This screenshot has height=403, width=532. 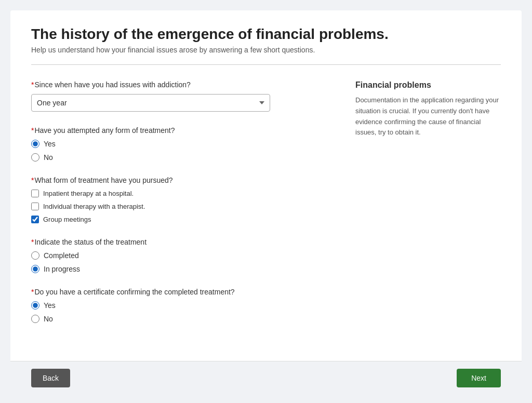 What do you see at coordinates (183, 305) in the screenshot?
I see `certificate-yes-option: Yes` at bounding box center [183, 305].